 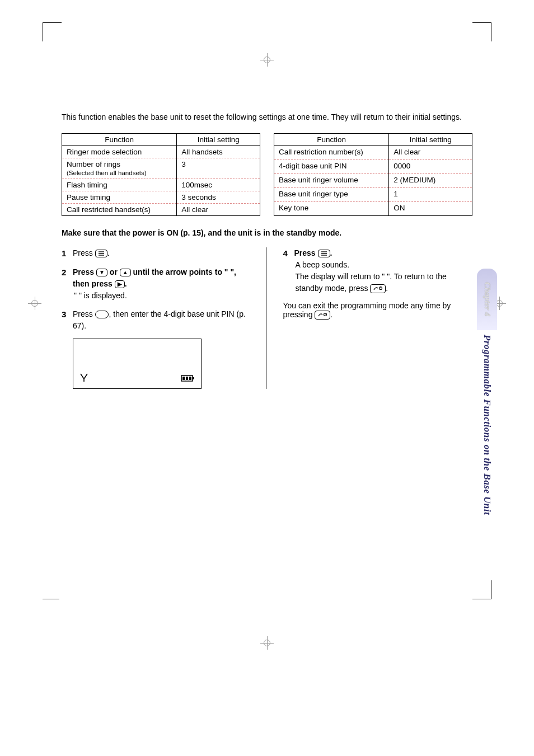 I want to click on step-number: 4, so click(x=289, y=271).